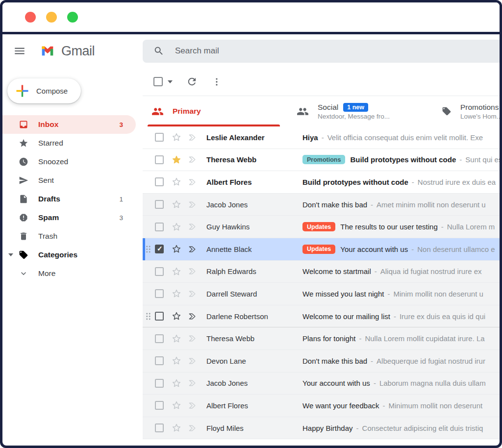 The height and width of the screenshot is (448, 502). Describe the element at coordinates (321, 406) in the screenshot. I see `email-row: Albert Flores We want your feedback - Mi…` at that location.